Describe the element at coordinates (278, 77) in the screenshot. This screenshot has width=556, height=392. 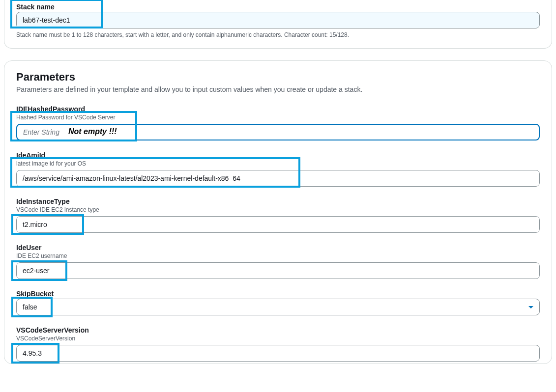
I see `parameters-title: Parameters` at that location.